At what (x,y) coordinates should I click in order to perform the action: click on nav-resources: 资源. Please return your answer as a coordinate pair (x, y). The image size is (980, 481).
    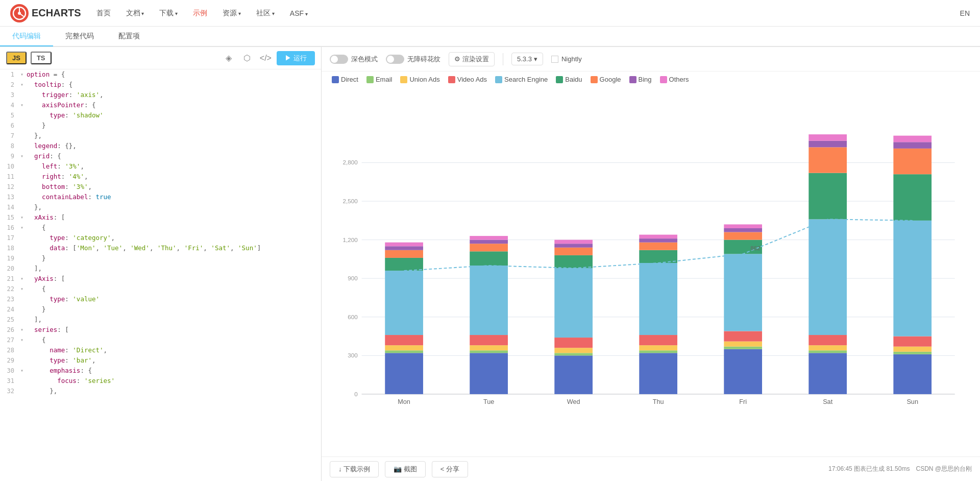
    Looking at the image, I should click on (232, 13).